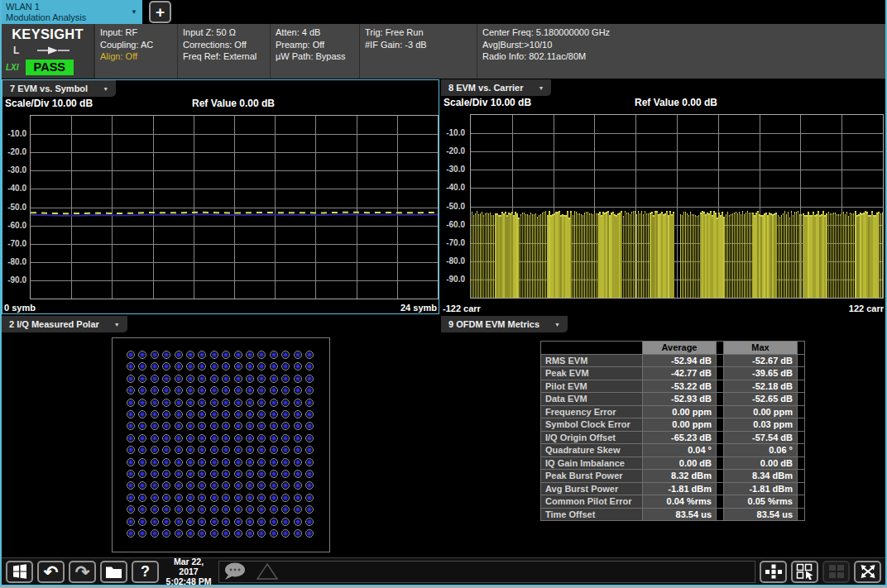 This screenshot has height=588, width=887. I want to click on constellation-plot, so click(221, 445).